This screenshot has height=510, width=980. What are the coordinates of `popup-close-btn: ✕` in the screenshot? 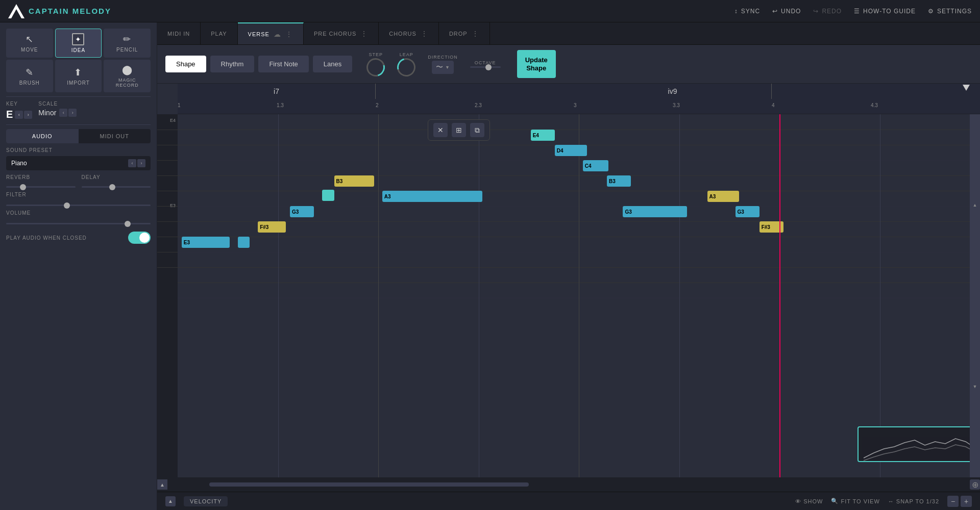 It's located at (440, 130).